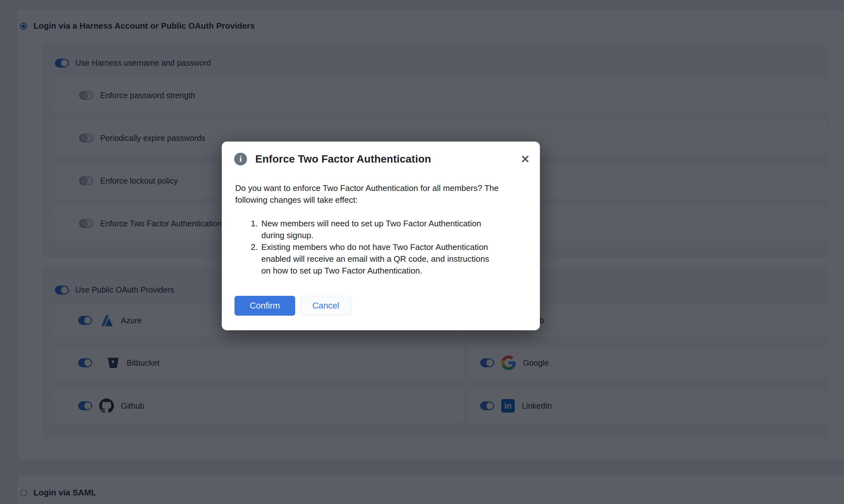 This screenshot has width=844, height=504. I want to click on modal-title: Enforce Two Factor Authentication, so click(343, 159).